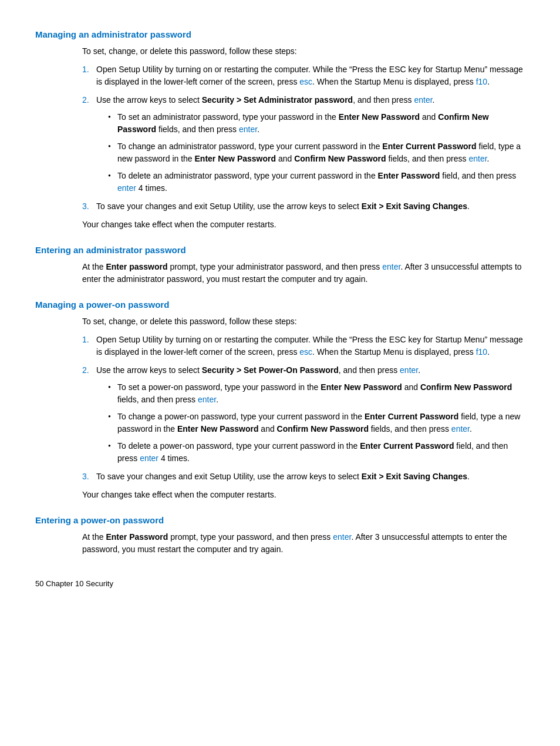 The image size is (560, 746). What do you see at coordinates (207, 399) in the screenshot?
I see `link-enter-bullet1-poweron: enter` at bounding box center [207, 399].